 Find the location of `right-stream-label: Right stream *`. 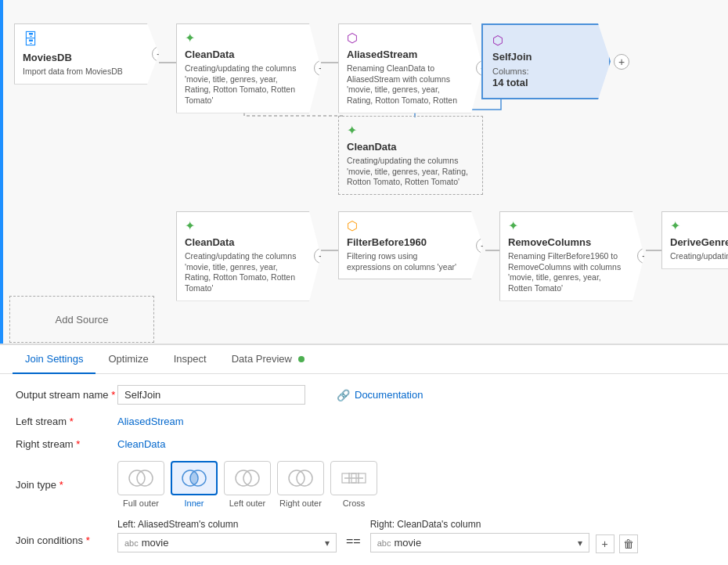

right-stream-label: Right stream * is located at coordinates (67, 444).